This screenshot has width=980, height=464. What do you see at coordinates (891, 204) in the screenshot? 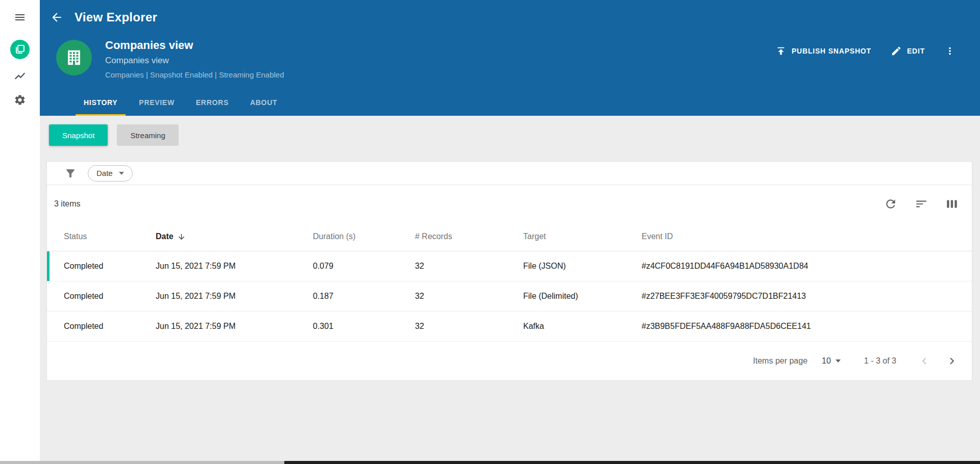
I see `refresh-icon` at bounding box center [891, 204].